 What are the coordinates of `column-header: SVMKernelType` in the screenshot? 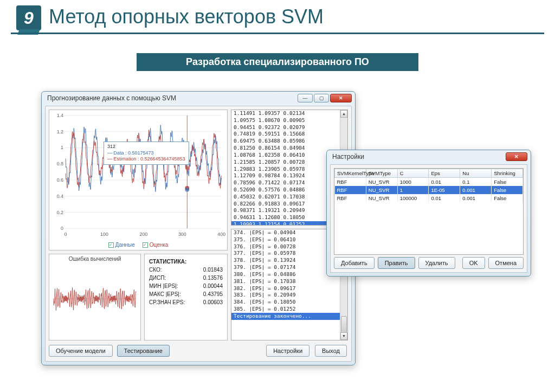 It's located at (351, 173).